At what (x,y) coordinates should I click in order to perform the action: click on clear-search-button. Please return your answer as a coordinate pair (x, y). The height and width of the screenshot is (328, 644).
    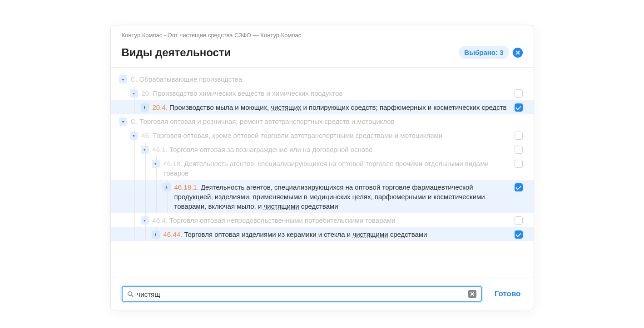
    Looking at the image, I should click on (472, 294).